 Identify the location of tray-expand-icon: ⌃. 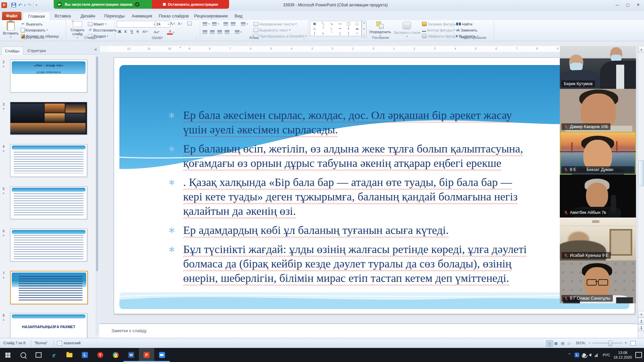
(570, 355).